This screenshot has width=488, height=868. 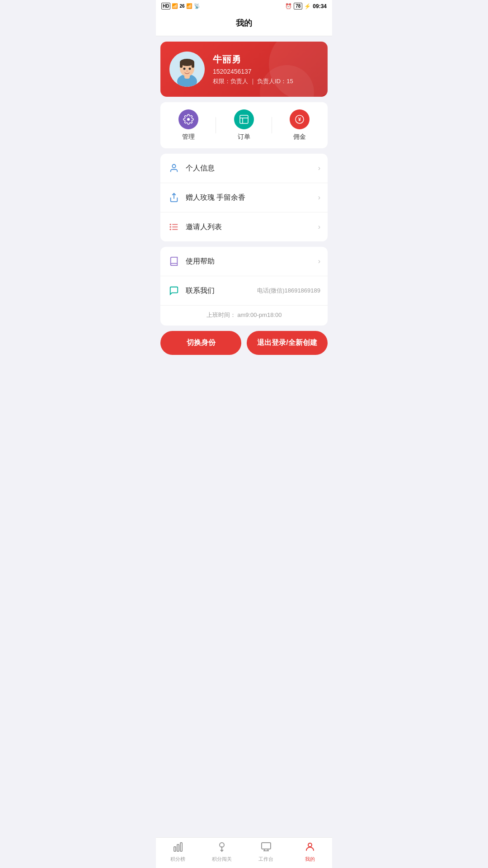 I want to click on quick-actions: 管理 订单 ¥ 佣金, so click(x=244, y=125).